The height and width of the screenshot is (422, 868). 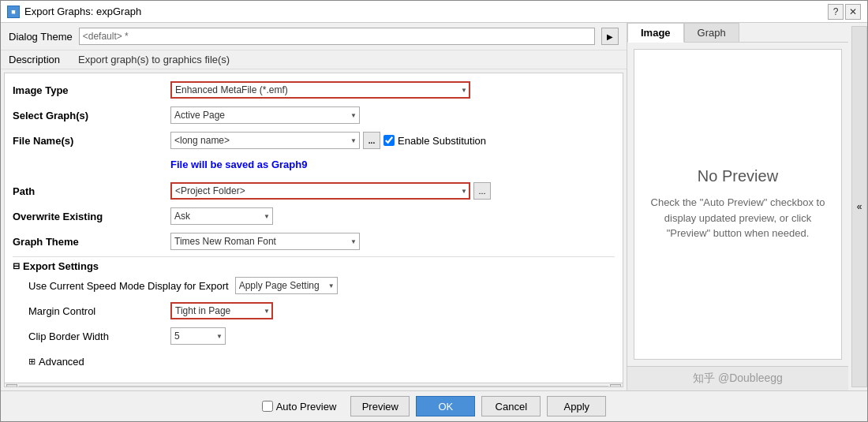 I want to click on footer: Auto Preview Preview OK Cancel Apply, so click(x=434, y=405).